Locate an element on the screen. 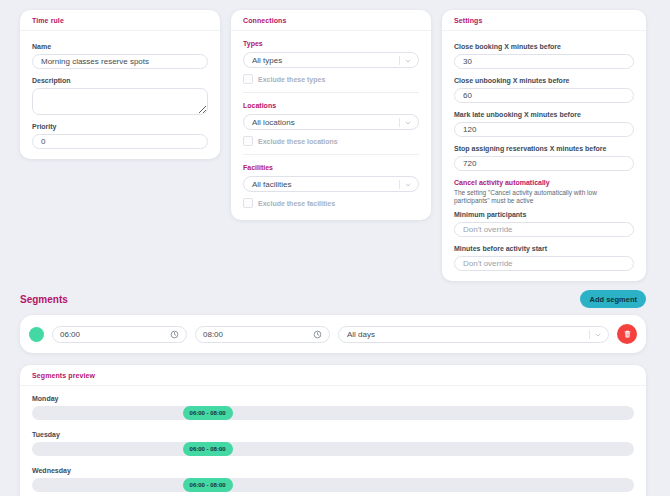 The image size is (670, 496). day-label: Tuesday is located at coordinates (333, 434).